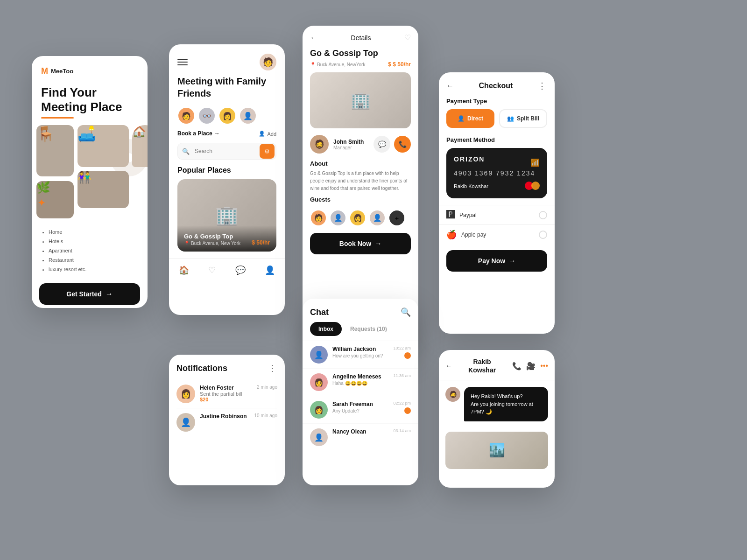  What do you see at coordinates (90, 294) in the screenshot?
I see `get-started-button: Get Started →` at bounding box center [90, 294].